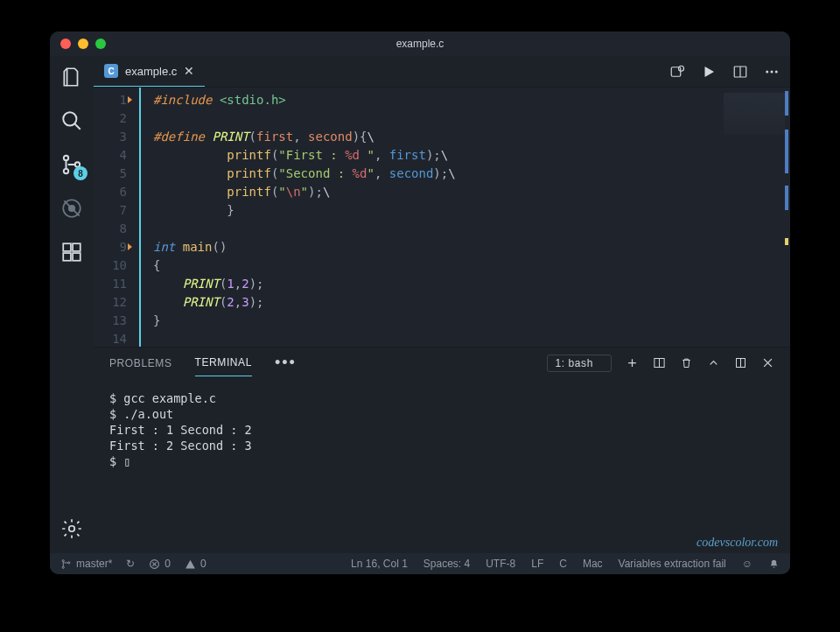  Describe the element at coordinates (285, 362) in the screenshot. I see `panel-more-icon: •••` at that location.